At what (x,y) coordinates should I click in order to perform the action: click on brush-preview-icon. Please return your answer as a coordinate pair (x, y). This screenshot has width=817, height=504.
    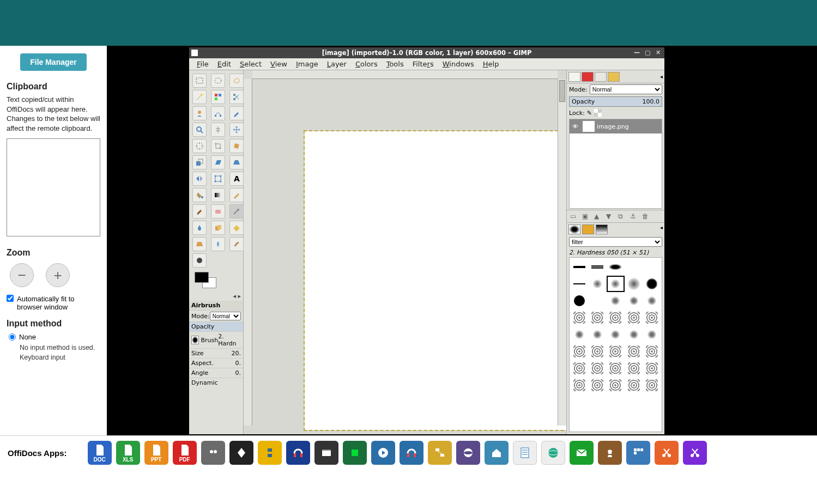
    Looking at the image, I should click on (195, 340).